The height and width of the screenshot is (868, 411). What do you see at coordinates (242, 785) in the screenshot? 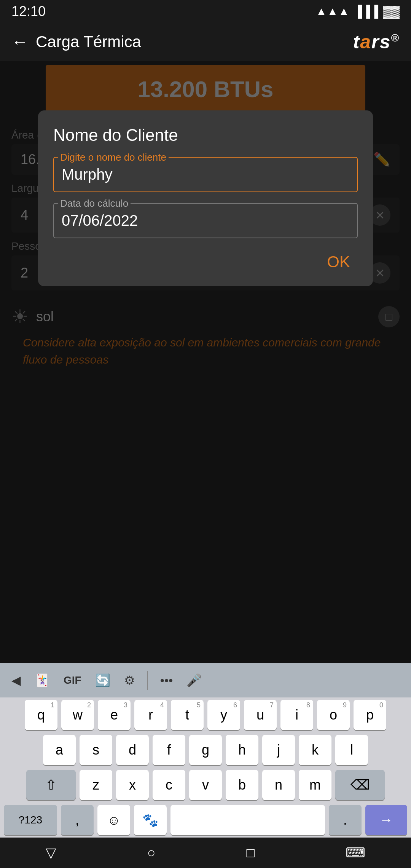
I see `kb-key-b: b` at bounding box center [242, 785].